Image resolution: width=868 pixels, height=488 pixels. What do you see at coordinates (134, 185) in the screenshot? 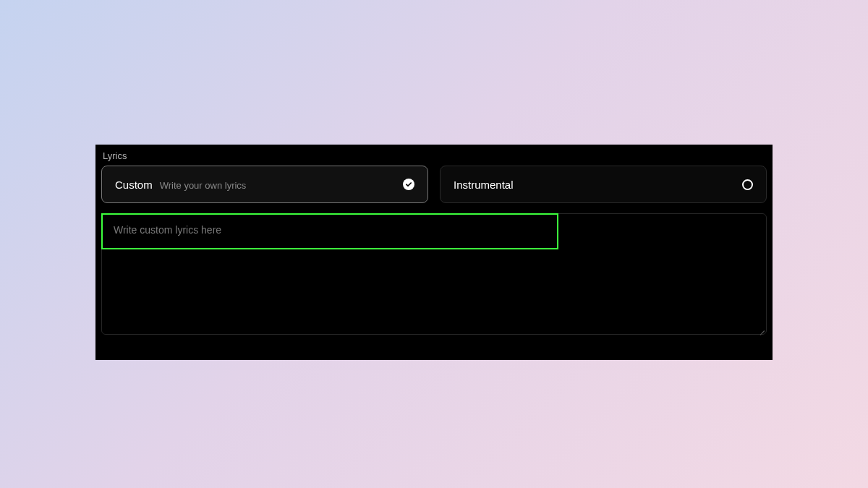
I see `option-custom-title: Custom` at bounding box center [134, 185].